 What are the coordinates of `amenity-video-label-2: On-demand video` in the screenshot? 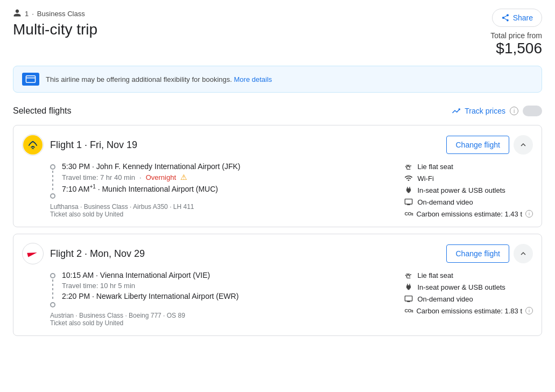 It's located at (445, 299).